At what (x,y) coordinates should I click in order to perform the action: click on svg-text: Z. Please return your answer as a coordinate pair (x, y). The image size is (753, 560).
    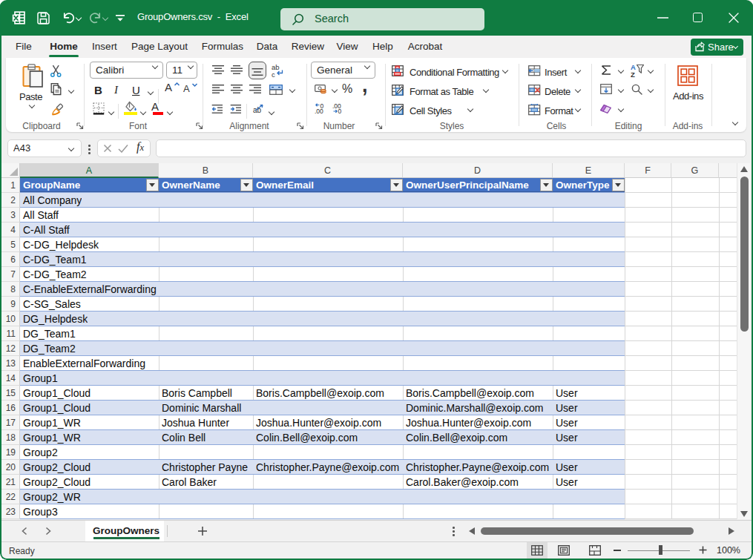
    Looking at the image, I should click on (633, 74).